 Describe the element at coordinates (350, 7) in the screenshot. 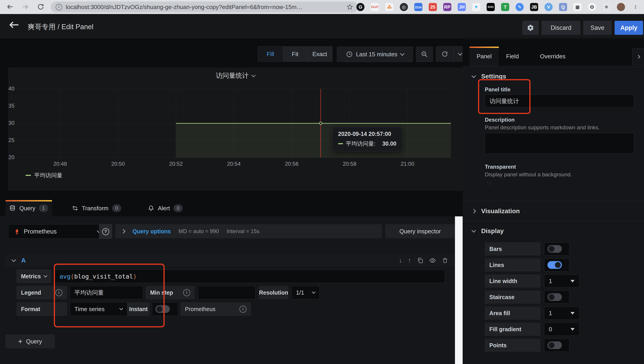

I see `bookmark-star-icon` at that location.